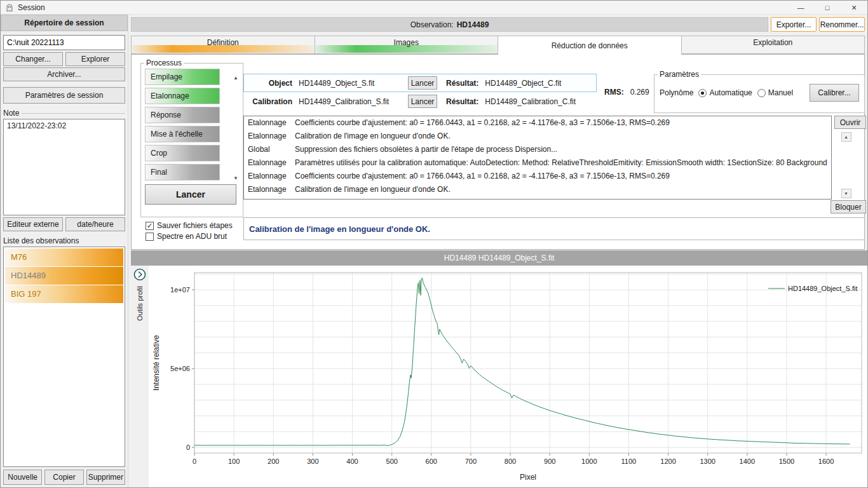 Image resolution: width=868 pixels, height=488 pixels. Describe the element at coordinates (32, 8) in the screenshot. I see `window-title: Session` at that location.